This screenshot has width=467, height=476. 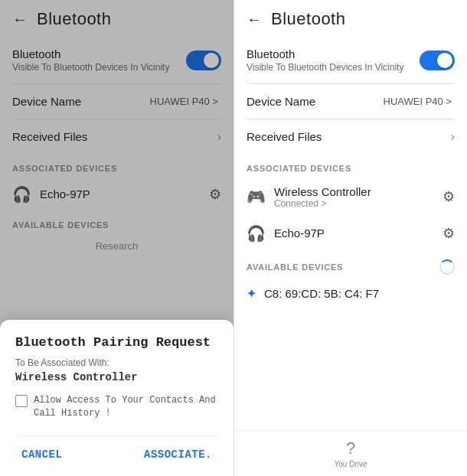 What do you see at coordinates (349, 136) in the screenshot?
I see `right-received-files-label: Received Files` at bounding box center [349, 136].